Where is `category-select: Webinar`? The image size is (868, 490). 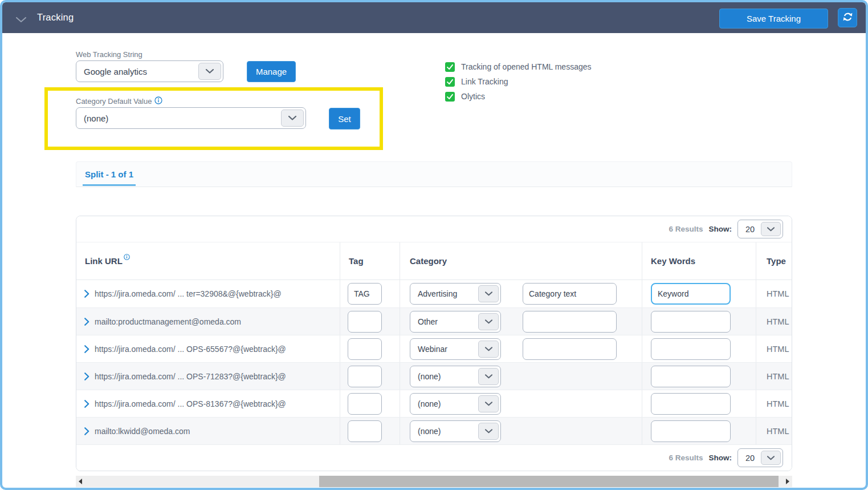
category-select: Webinar is located at coordinates (455, 349).